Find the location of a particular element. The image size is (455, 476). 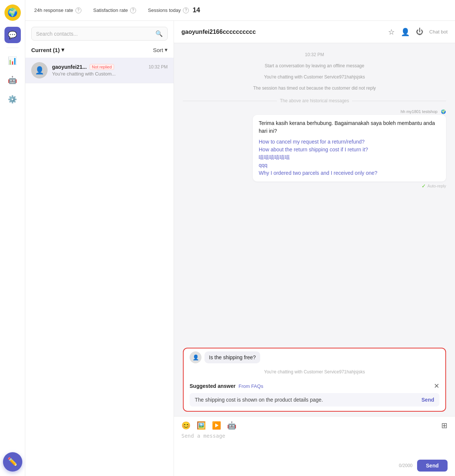

image-icon: 🖼️ is located at coordinates (201, 425).